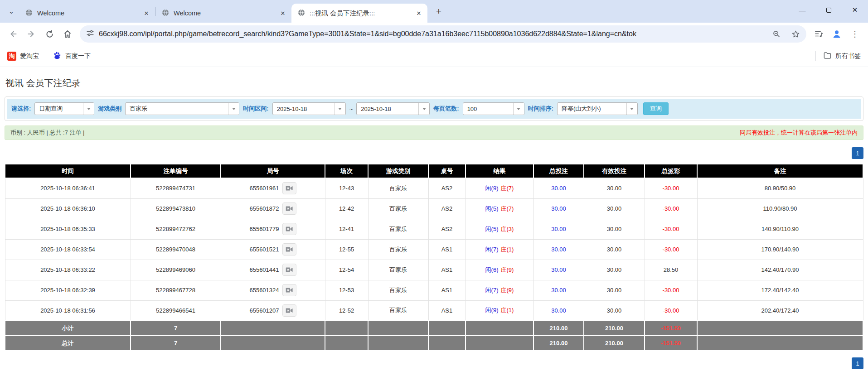 Image resolution: width=868 pixels, height=376 pixels. Describe the element at coordinates (182, 109) in the screenshot. I see `game-type-select: 百家乐` at that location.